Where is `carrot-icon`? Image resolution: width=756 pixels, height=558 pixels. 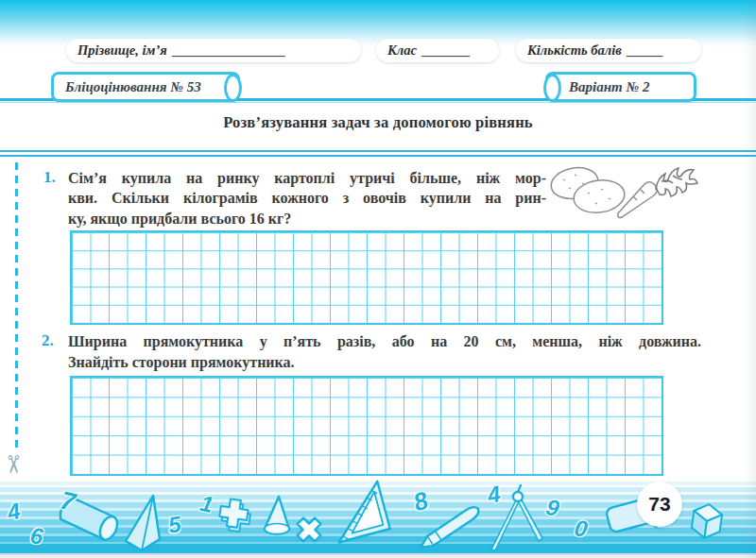 carrot-icon is located at coordinates (658, 193).